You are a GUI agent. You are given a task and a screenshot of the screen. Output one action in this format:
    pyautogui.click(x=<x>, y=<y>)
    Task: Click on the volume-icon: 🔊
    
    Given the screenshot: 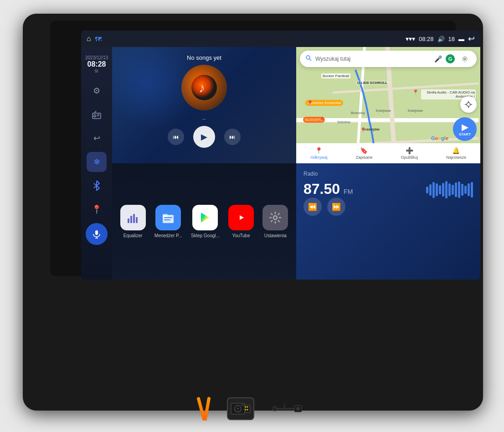 What is the action you would take?
    pyautogui.click(x=441, y=39)
    